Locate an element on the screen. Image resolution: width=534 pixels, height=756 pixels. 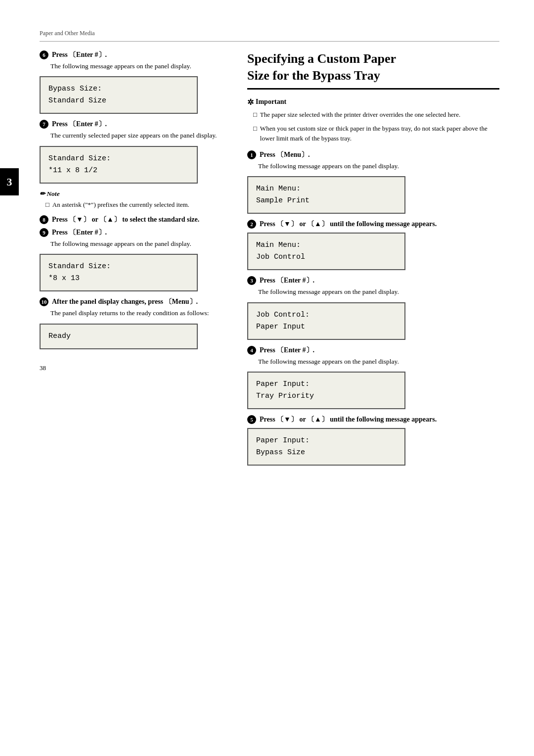
right-step-1-display: Main Menu:Sample Print is located at coordinates (326, 195).